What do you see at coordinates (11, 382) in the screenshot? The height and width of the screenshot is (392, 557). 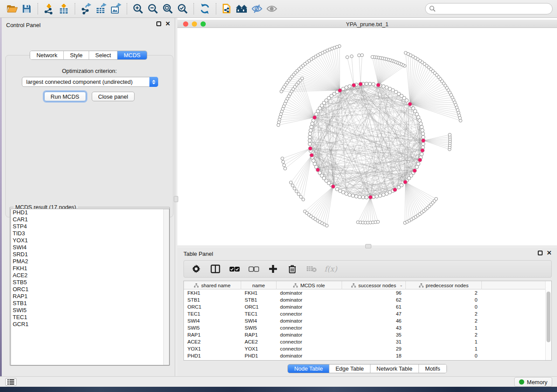 I see `list-icon` at bounding box center [11, 382].